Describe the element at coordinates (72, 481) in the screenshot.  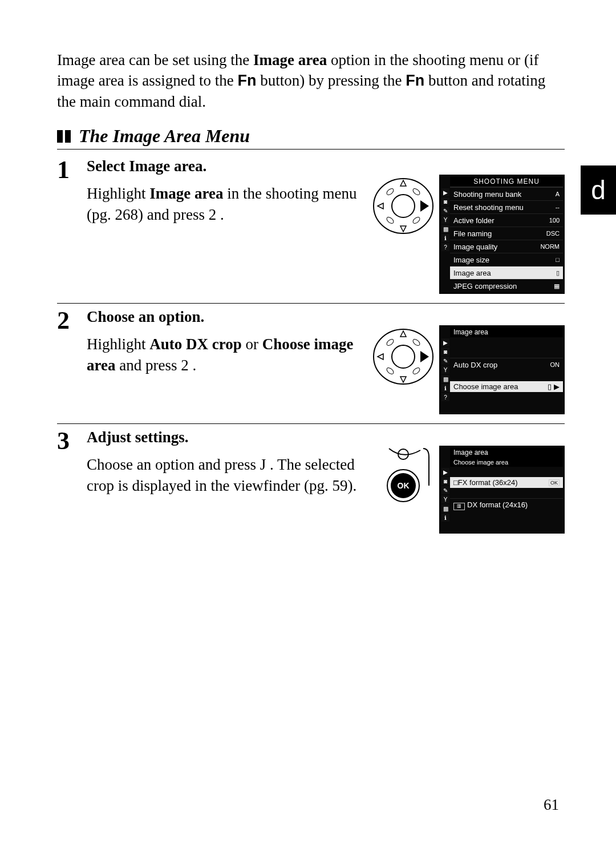
I see `step-number: 3` at that location.